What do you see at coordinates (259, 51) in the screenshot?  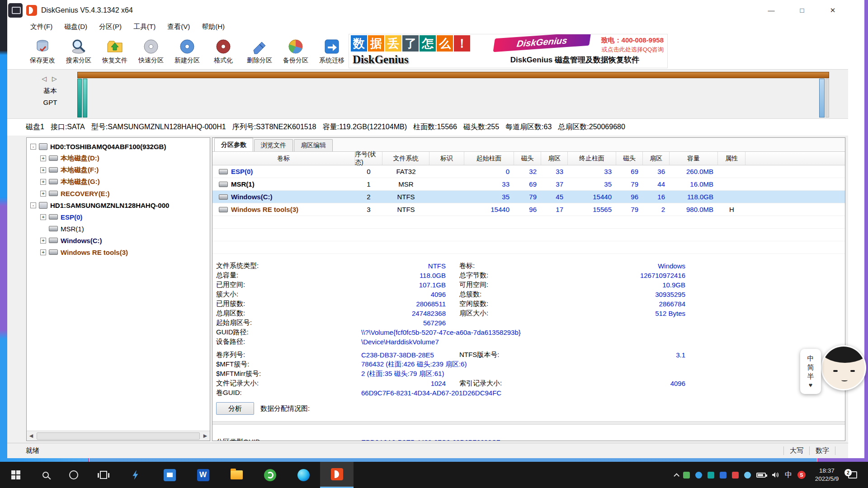 I see `delete-partition-button: 删除分区` at bounding box center [259, 51].